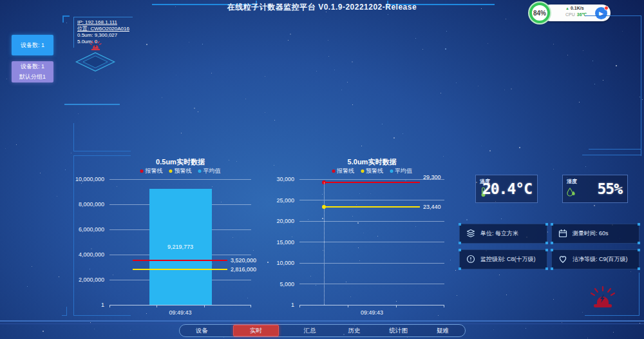  Describe the element at coordinates (600, 259) in the screenshot. I see `tile-clean-level-text: 洁净等级: C9(百万级)` at that location.